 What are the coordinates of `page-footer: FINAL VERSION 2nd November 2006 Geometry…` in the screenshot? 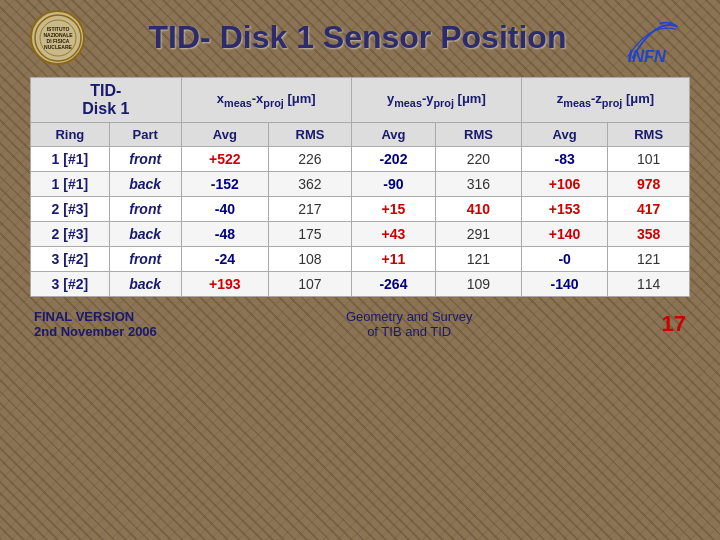 It's located at (360, 324).